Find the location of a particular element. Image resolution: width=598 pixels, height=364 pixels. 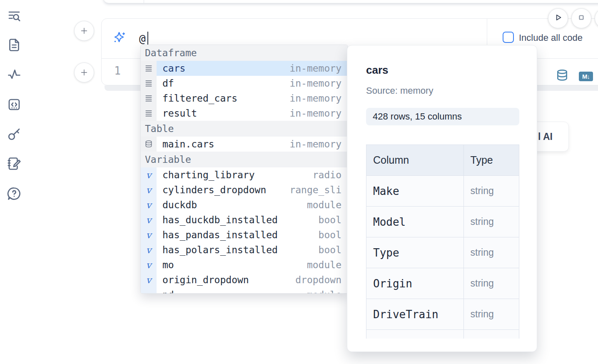

previous-cell-divider is located at coordinates (144, 2).